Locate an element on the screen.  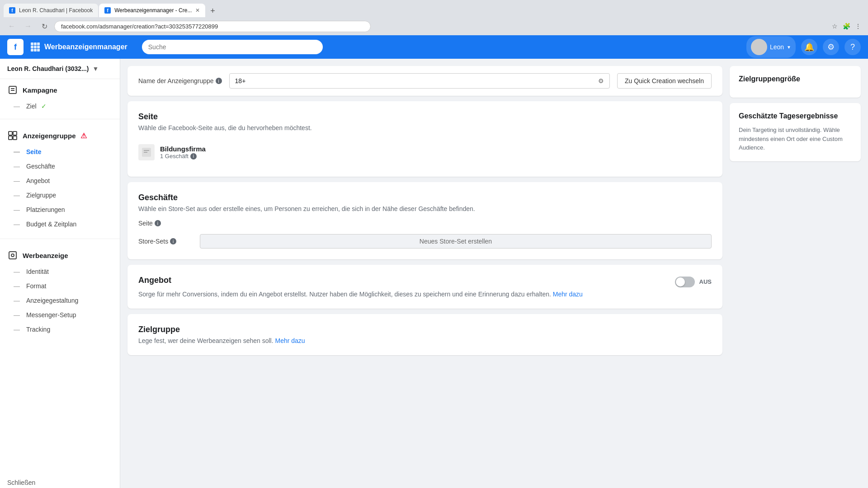
store-form: Seite i Store-Sets i Neues Store-Set ers… is located at coordinates (425, 234).